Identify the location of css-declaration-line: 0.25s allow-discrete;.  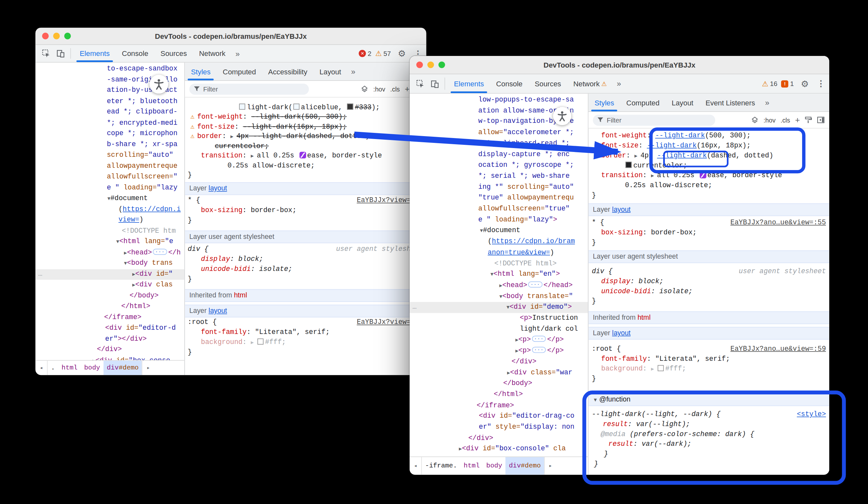
(305, 165).